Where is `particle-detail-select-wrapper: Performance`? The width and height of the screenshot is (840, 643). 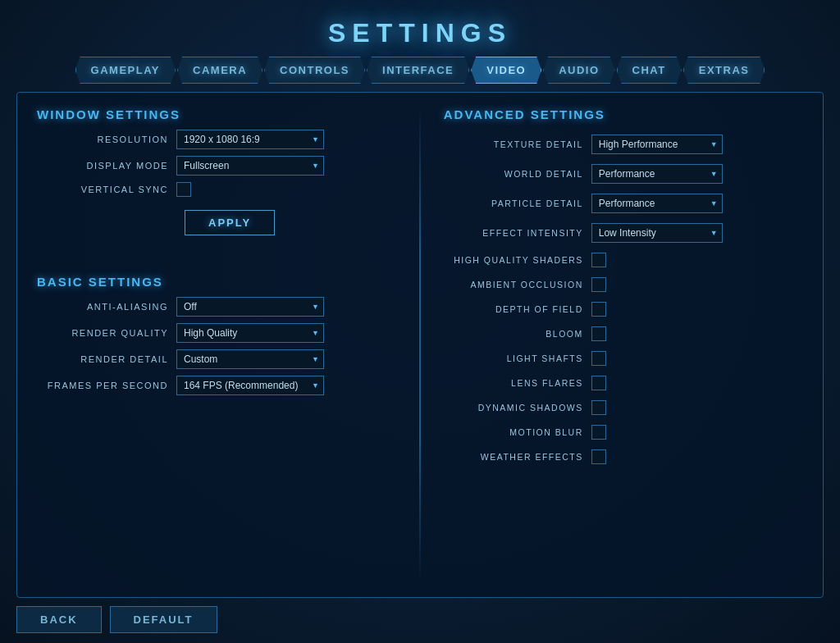 particle-detail-select-wrapper: Performance is located at coordinates (657, 203).